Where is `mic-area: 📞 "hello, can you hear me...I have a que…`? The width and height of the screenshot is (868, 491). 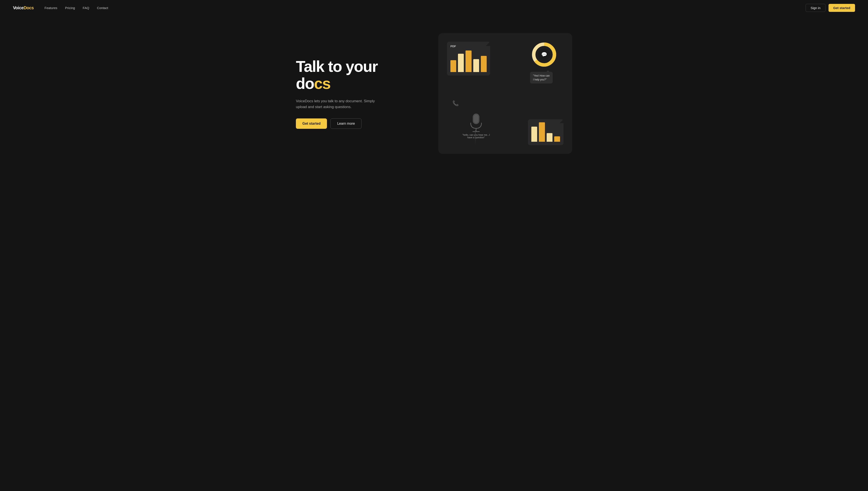
mic-area: 📞 "hello, can you hear me...I have a que… is located at coordinates (476, 126).